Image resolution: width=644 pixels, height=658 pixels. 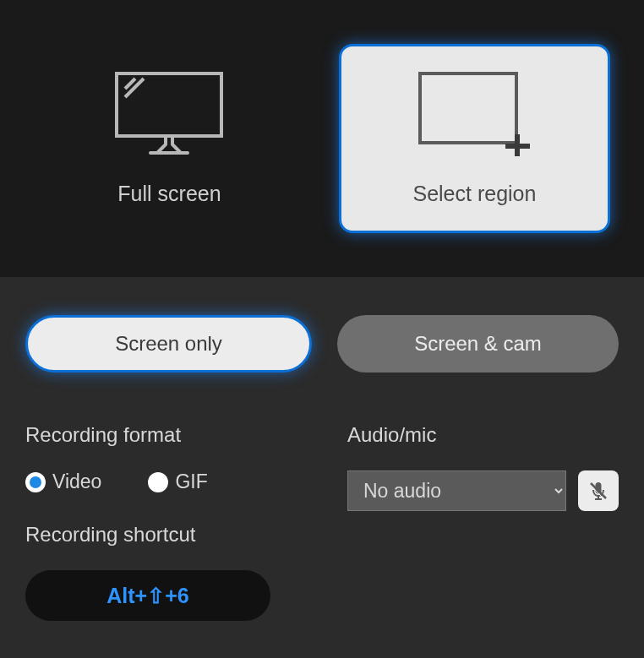 What do you see at coordinates (598, 491) in the screenshot?
I see `mic-muted-icon` at bounding box center [598, 491].